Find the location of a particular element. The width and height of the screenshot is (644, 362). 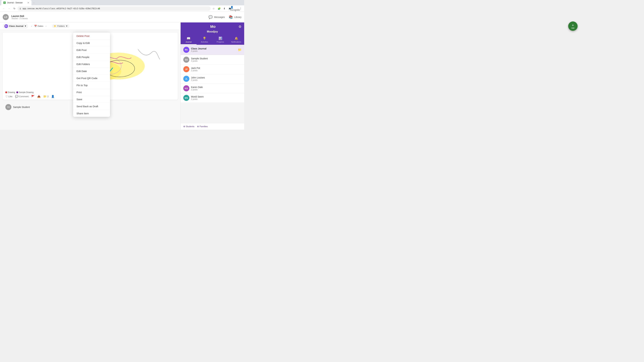

share-icon: 📤 is located at coordinates (39, 96).